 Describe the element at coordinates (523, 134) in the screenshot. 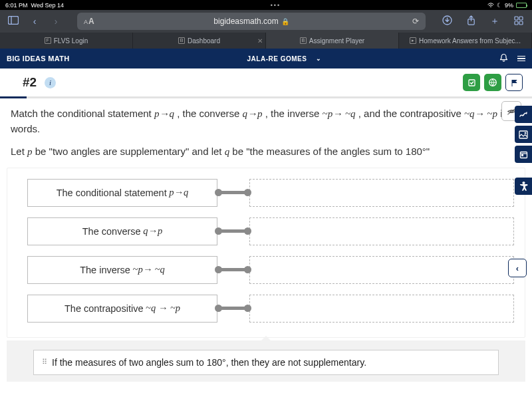

I see `image-tool-button` at that location.